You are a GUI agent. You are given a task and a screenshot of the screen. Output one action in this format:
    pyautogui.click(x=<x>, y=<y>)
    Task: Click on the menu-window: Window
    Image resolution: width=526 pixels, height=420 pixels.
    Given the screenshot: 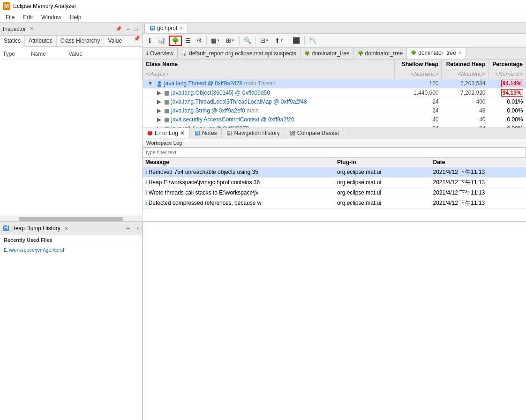 What is the action you would take?
    pyautogui.click(x=52, y=17)
    